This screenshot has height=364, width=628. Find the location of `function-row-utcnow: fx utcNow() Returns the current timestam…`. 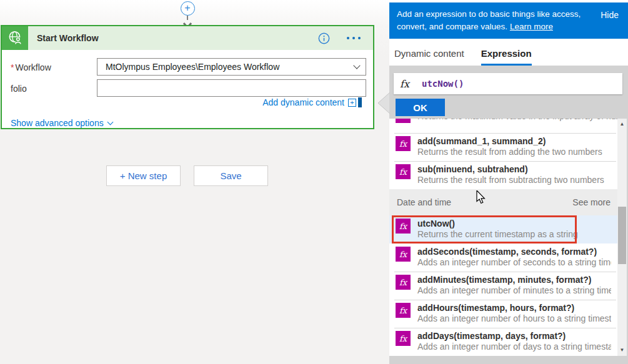

function-row-utcnow: fx utcNow() Returns the current timestam… is located at coordinates (504, 230).